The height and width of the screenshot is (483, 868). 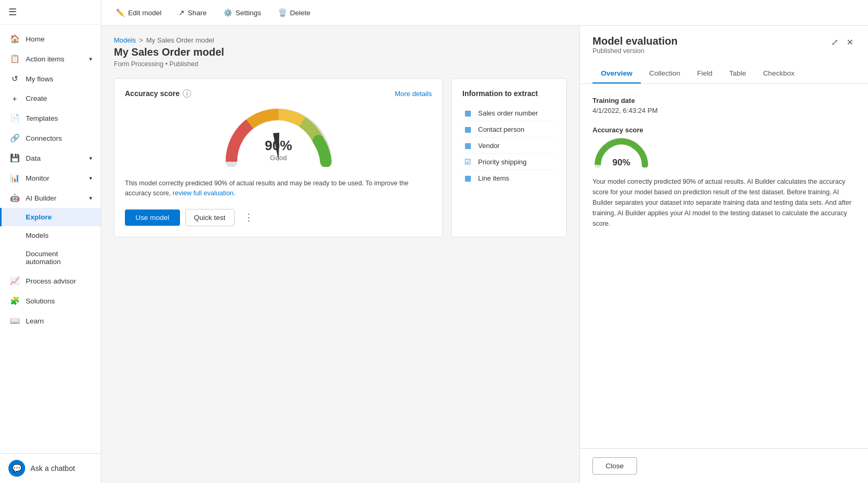 I want to click on panel-accuracy-label: Accuracy score, so click(x=724, y=130).